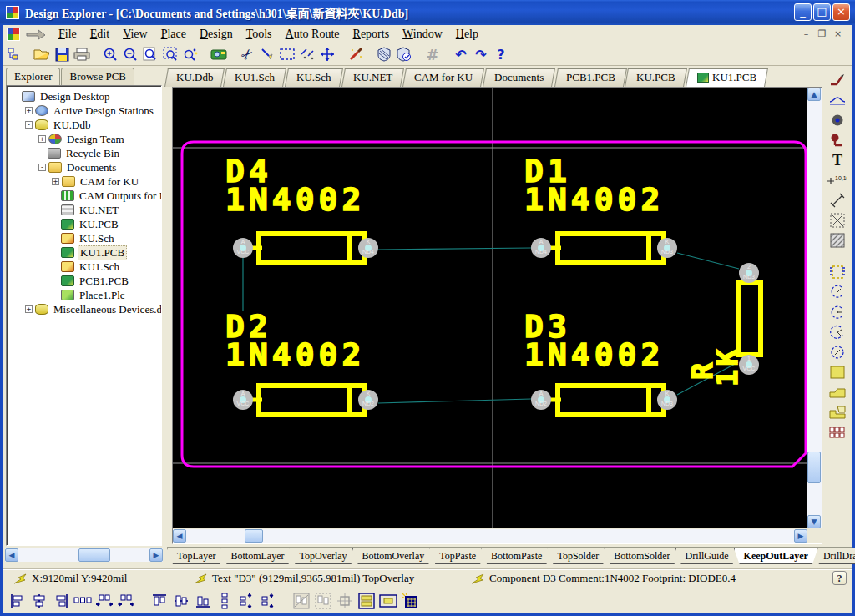  I want to click on help-icon: ?, so click(501, 54).